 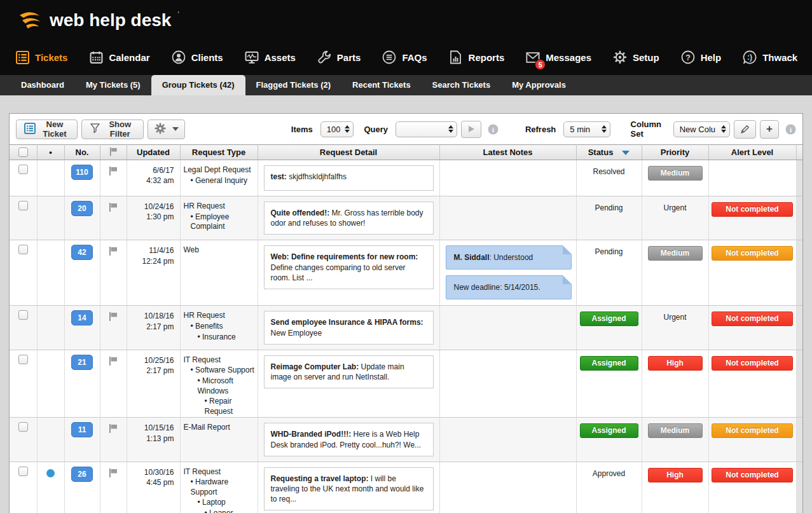 I want to click on items-per-page-select: 100, so click(x=337, y=130).